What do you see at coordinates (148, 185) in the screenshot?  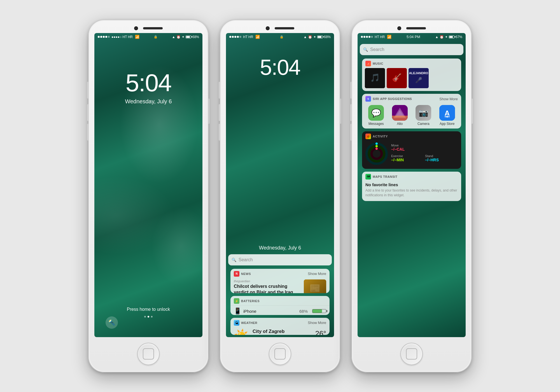 I see `iphone-1-screen: ●●●●○ HT HR 📶 🔒 ▲ ⏰ ✦ 68% 5:04` at bounding box center [148, 185].